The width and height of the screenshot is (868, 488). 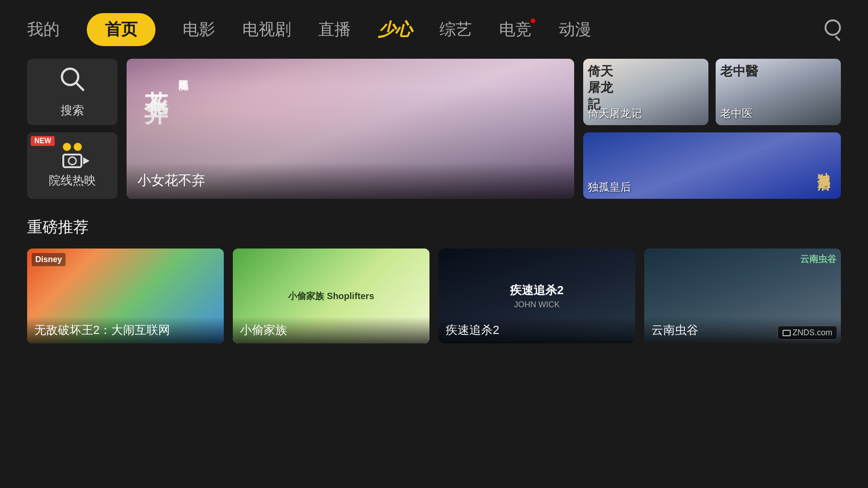 What do you see at coordinates (72, 129) in the screenshot?
I see `left-buttons: 搜索 NEW 院线热映` at bounding box center [72, 129].